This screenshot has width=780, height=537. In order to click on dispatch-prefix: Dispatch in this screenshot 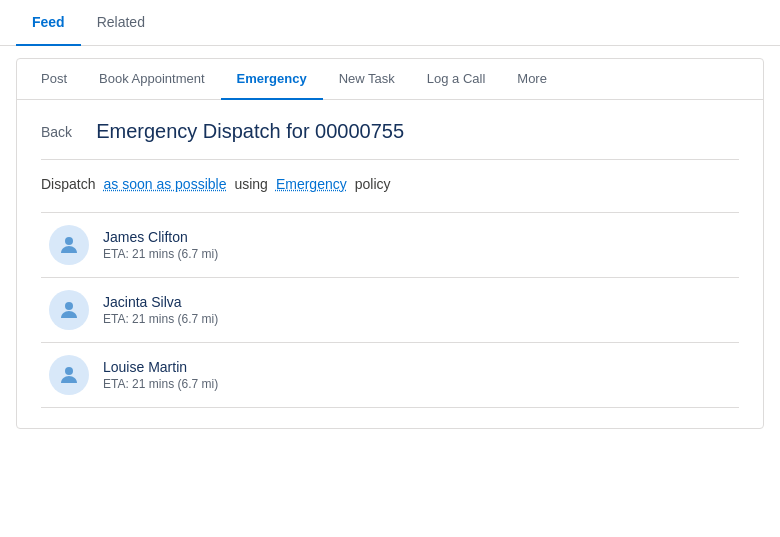, I will do `click(68, 184)`.